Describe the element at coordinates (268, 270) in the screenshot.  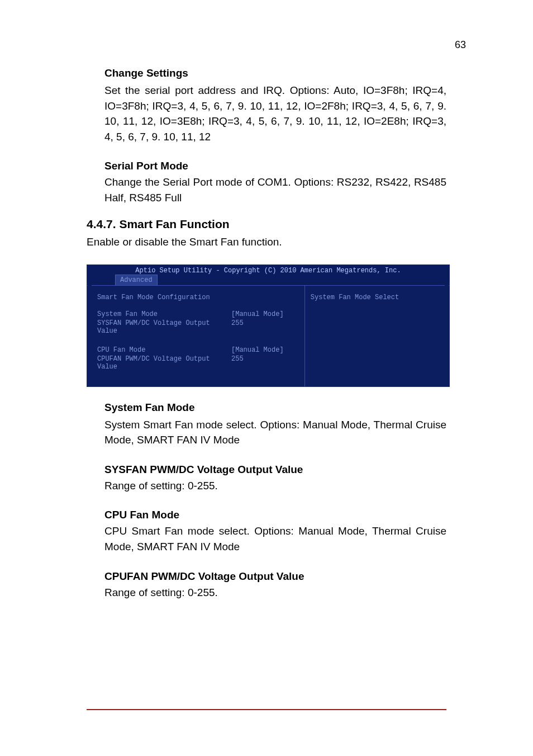
I see `bios-header-title: Aptio Setup Utility - Copyright (C) 2010…` at that location.